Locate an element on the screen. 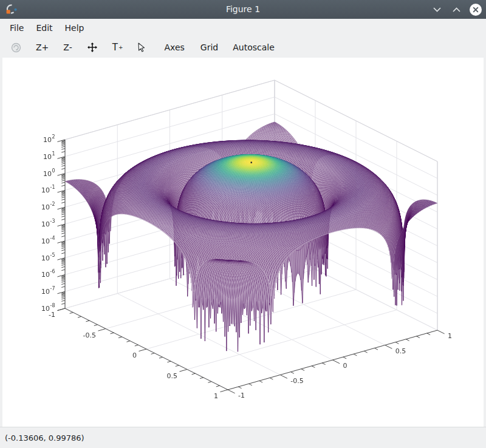  titlebar: Figure 1 is located at coordinates (243, 10).